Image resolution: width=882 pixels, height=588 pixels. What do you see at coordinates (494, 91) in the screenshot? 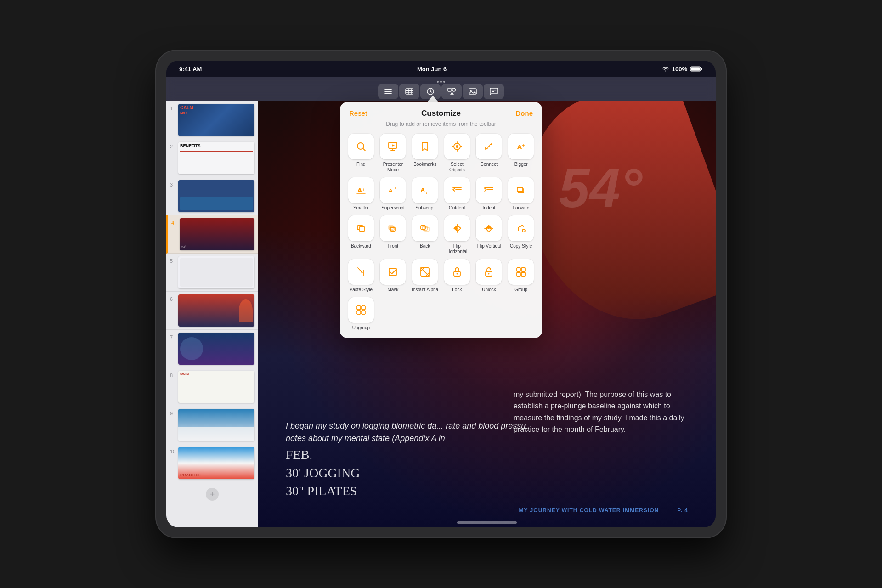
I see `toolbar-comment-btn` at bounding box center [494, 91].